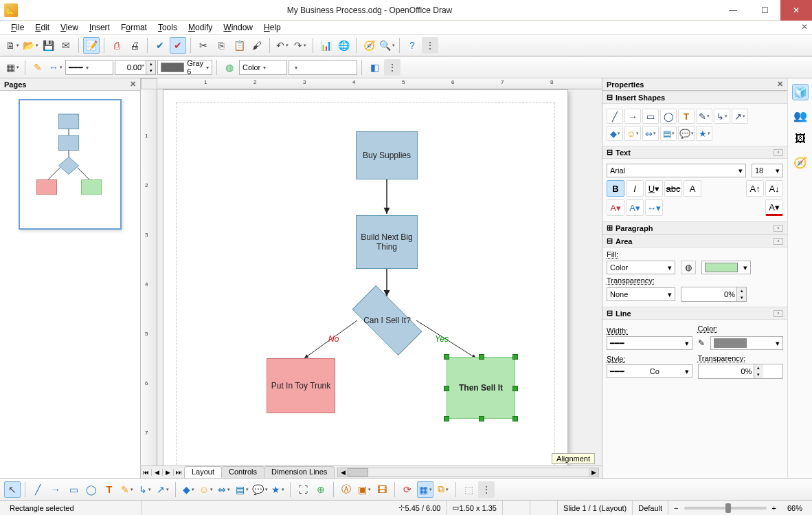  Describe the element at coordinates (725, 507) in the screenshot. I see `zoom-controls: − +` at that location.